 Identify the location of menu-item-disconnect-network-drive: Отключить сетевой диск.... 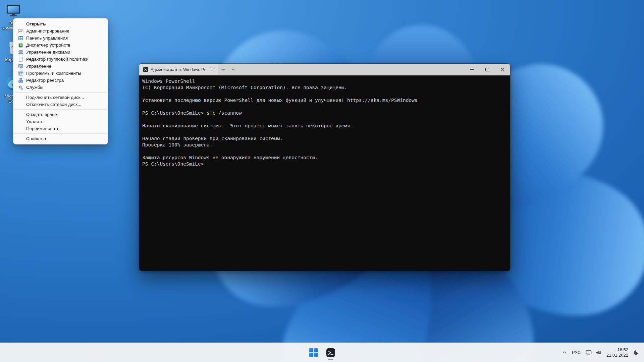
(60, 105).